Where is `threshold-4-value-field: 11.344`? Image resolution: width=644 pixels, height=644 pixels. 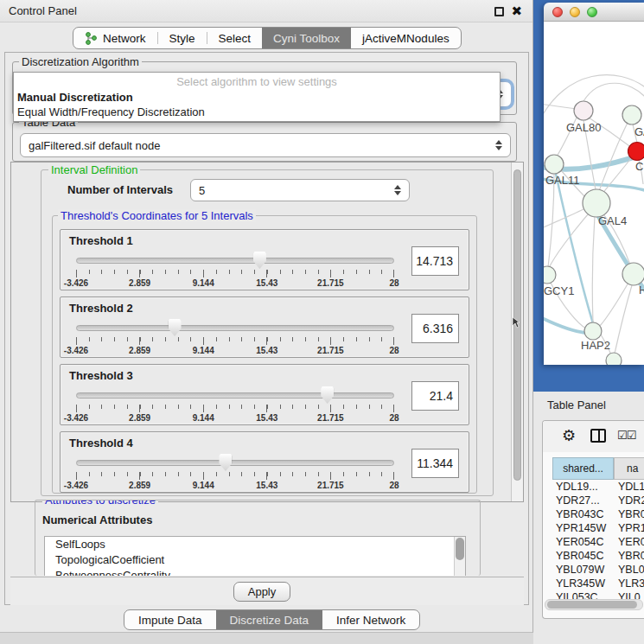
threshold-4-value-field: 11.344 is located at coordinates (436, 463).